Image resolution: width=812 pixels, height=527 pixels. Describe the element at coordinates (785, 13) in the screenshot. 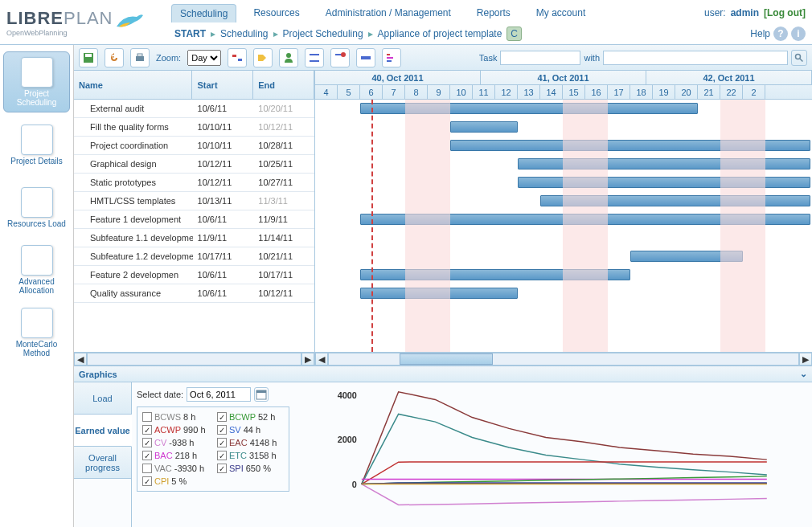

I see `logout-link: [Log out]` at that location.